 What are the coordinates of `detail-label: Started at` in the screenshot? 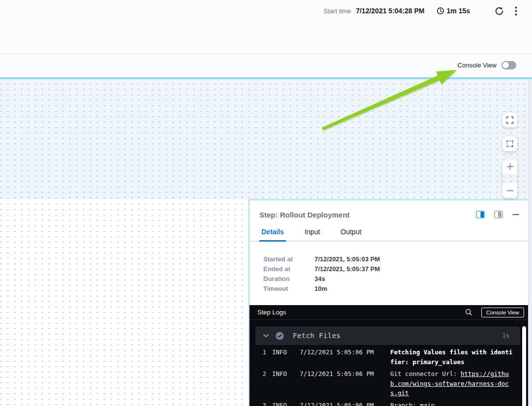 It's located at (289, 259).